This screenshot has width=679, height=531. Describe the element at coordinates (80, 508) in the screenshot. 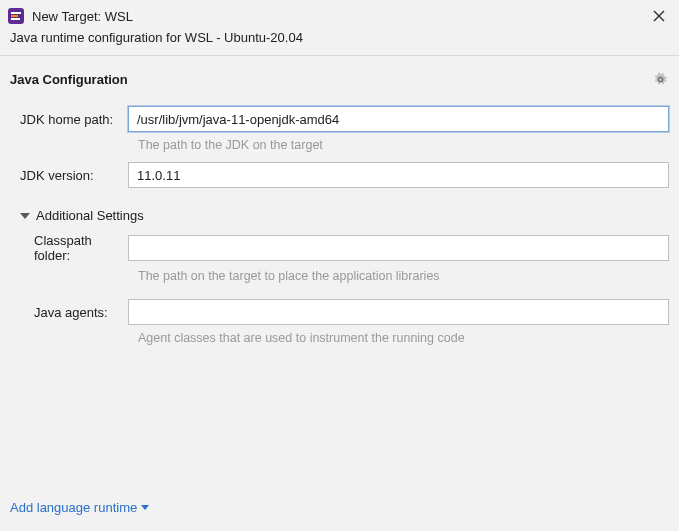

I see `add-language-runtime-link: Add language runtime` at that location.